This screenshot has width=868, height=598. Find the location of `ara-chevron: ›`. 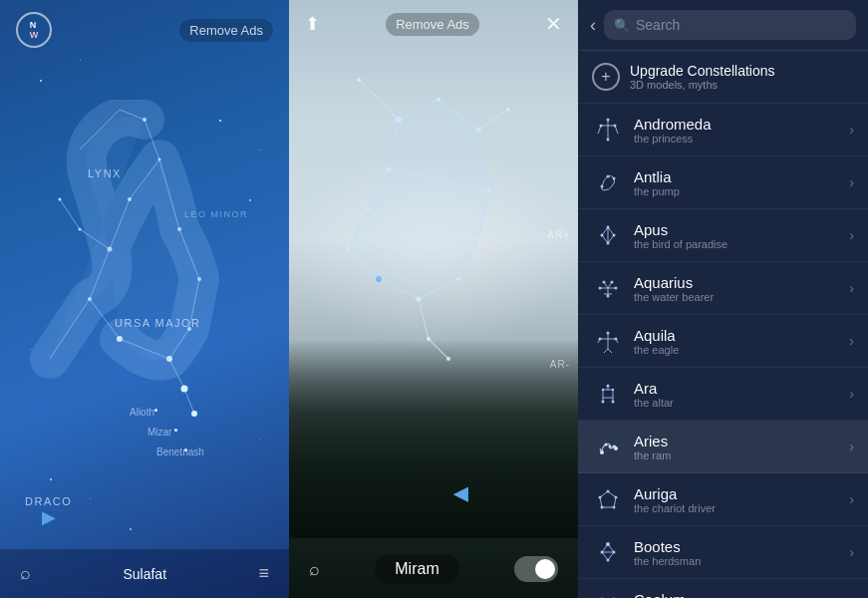

ara-chevron: › is located at coordinates (851, 394).